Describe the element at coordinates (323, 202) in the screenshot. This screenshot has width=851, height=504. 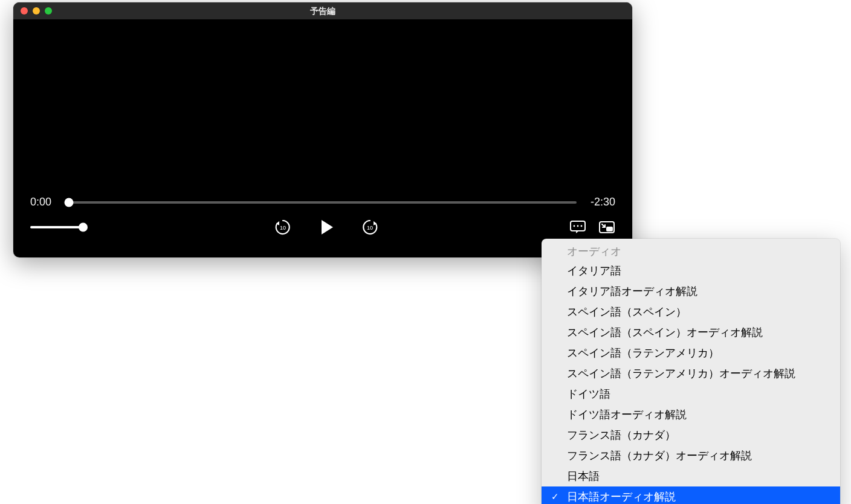
I see `progress-slider` at that location.